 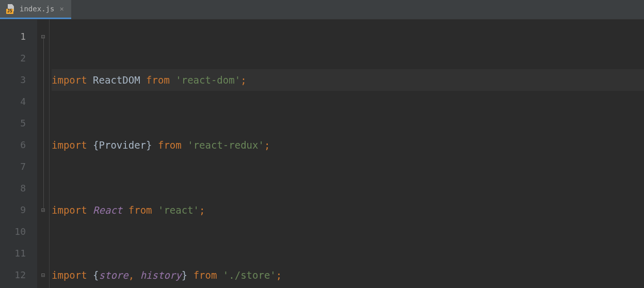 I want to click on line-number: 10, so click(x=19, y=232).